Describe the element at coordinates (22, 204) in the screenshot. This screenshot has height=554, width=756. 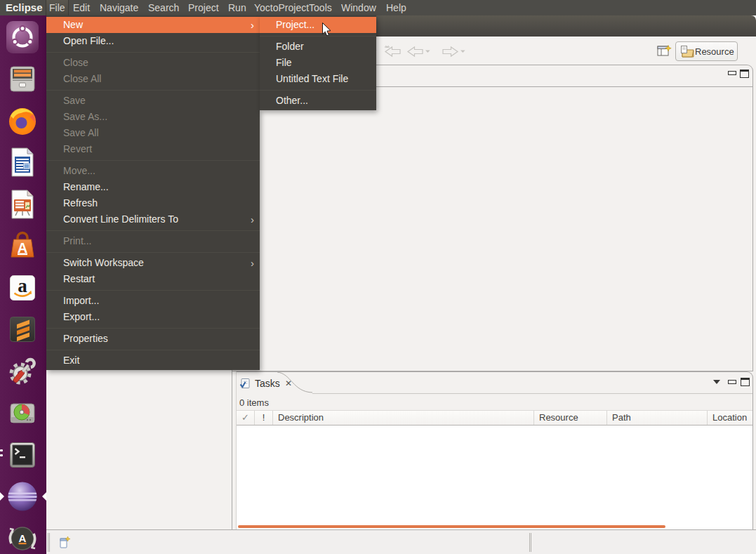
I see `libreoffice-impress-icon` at that location.